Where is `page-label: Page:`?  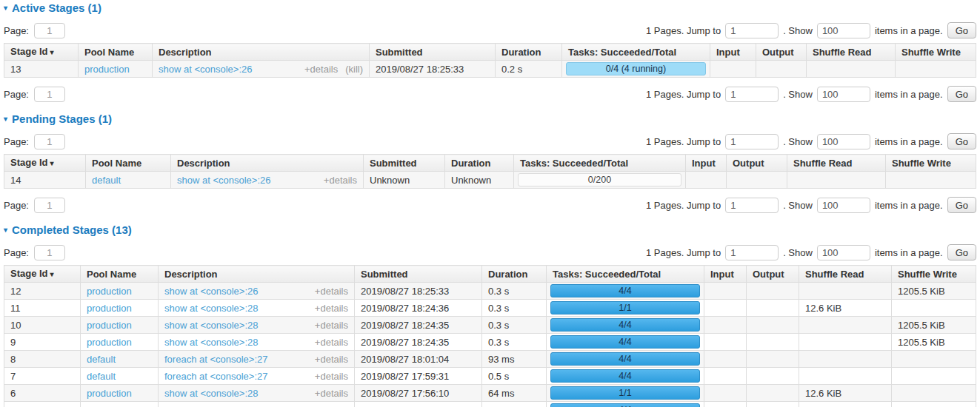
page-label: Page: is located at coordinates (16, 95).